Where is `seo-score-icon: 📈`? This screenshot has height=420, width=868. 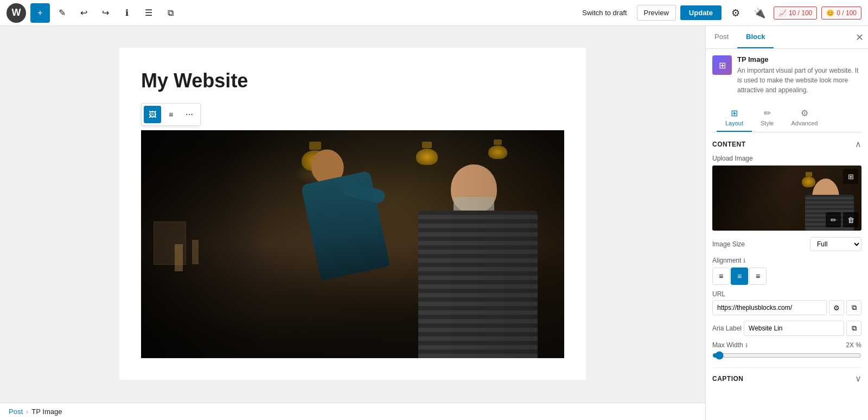 seo-score-icon: 📈 is located at coordinates (782, 13).